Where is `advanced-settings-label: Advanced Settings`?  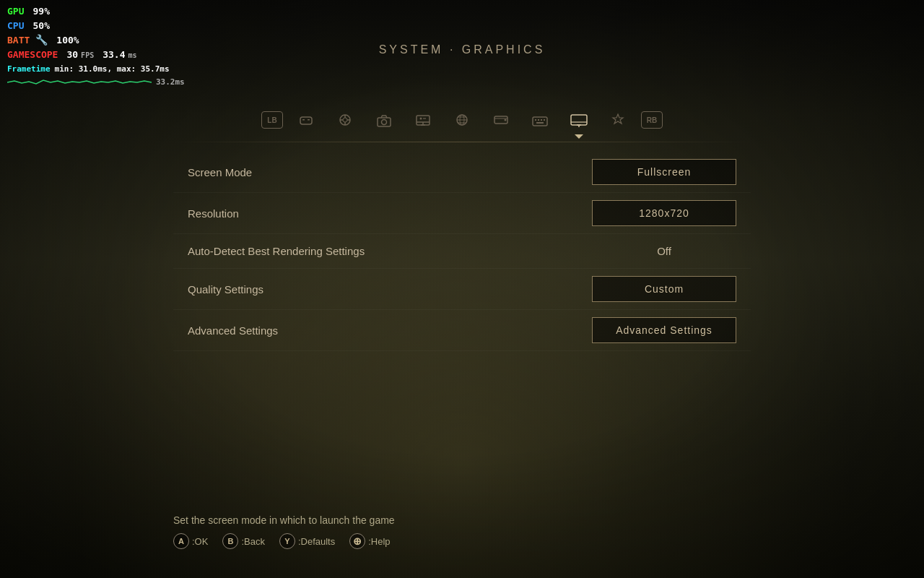
advanced-settings-label: Advanced Settings is located at coordinates (390, 331).